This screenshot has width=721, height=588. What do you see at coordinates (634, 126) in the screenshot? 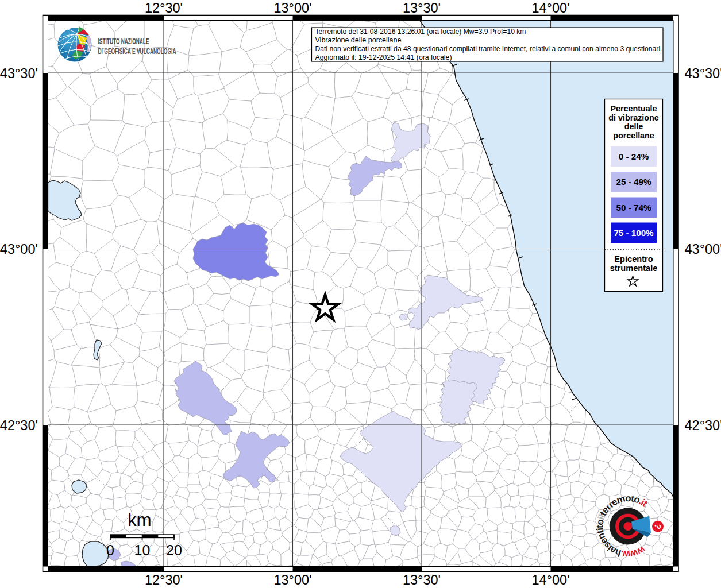
I see `svg-text: delle` at bounding box center [634, 126].